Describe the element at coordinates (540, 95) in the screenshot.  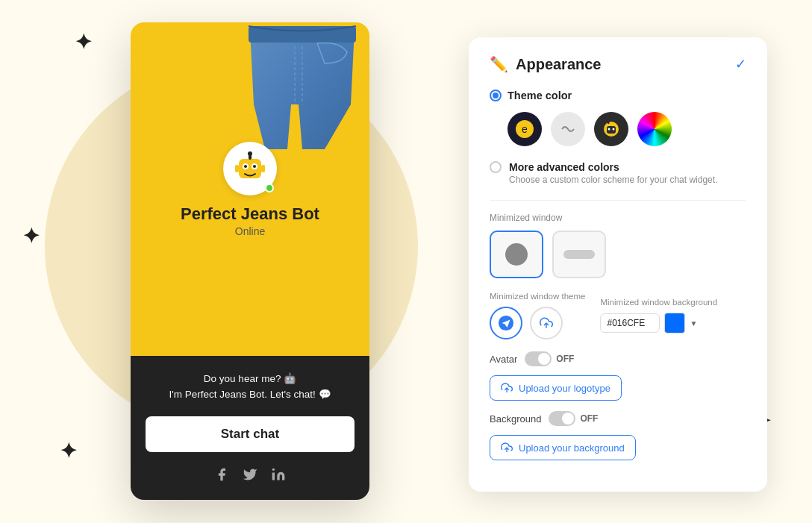
I see `theme-color-label: Theme color` at that location.